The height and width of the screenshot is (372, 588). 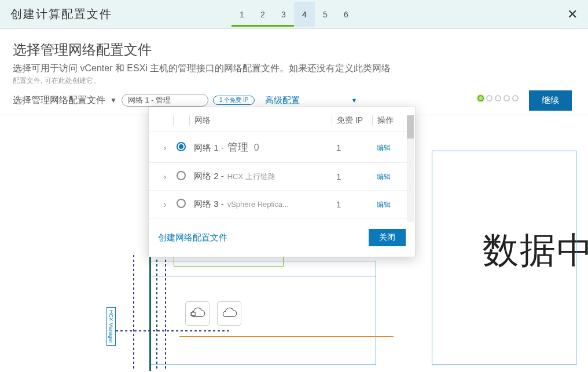 What do you see at coordinates (282, 175) in the screenshot?
I see `dropdown-body: › 网络 1 - 管理 0 1 编辑 › 网络 2 - HCX 上行链路 1 编…` at bounding box center [282, 175].